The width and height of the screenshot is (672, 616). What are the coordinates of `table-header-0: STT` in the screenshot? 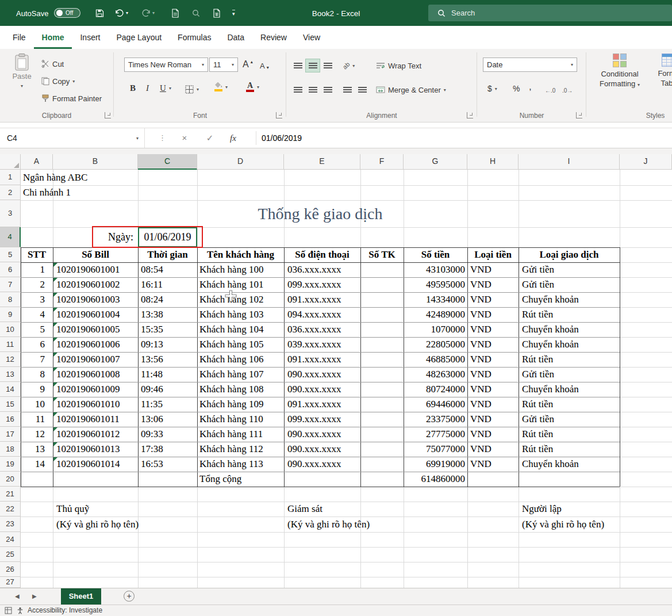 It's located at (37, 255).